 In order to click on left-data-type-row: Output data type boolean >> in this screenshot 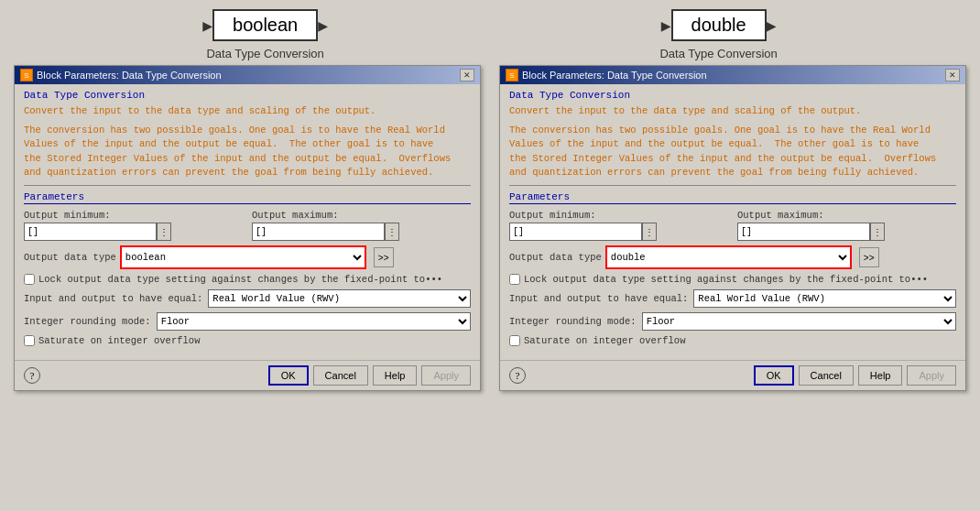, I will do `click(247, 257)`.